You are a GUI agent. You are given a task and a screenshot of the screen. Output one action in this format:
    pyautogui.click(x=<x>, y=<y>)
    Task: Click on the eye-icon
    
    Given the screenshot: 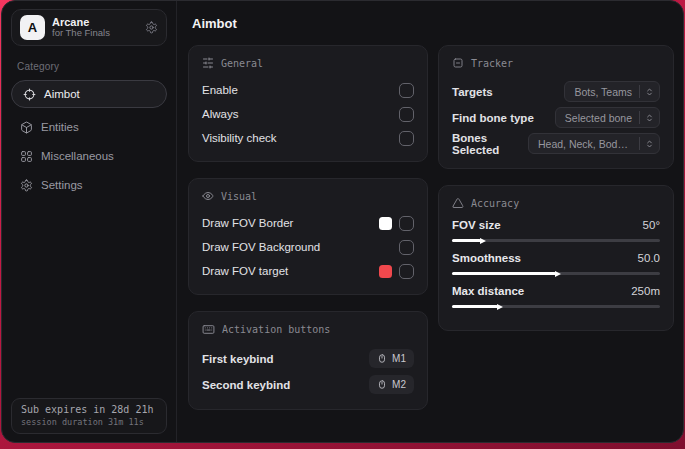 What is the action you would take?
    pyautogui.click(x=208, y=196)
    